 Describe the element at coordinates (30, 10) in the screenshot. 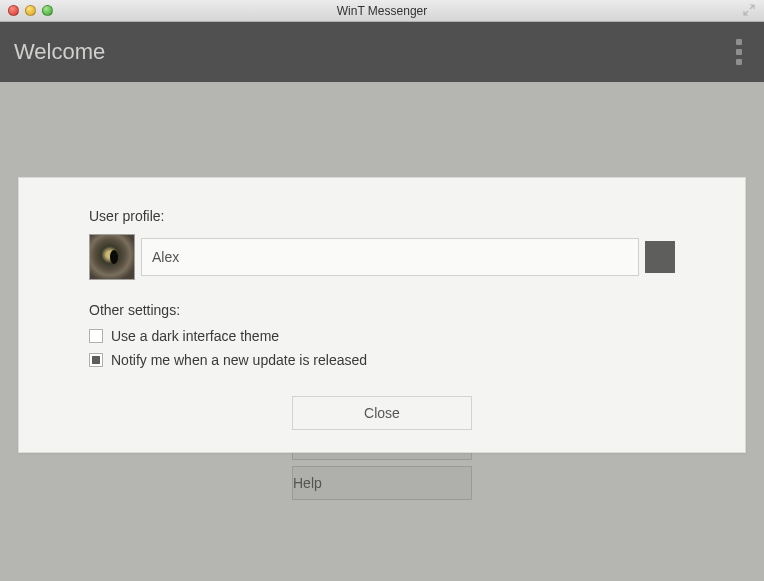

I see `window-controls` at that location.